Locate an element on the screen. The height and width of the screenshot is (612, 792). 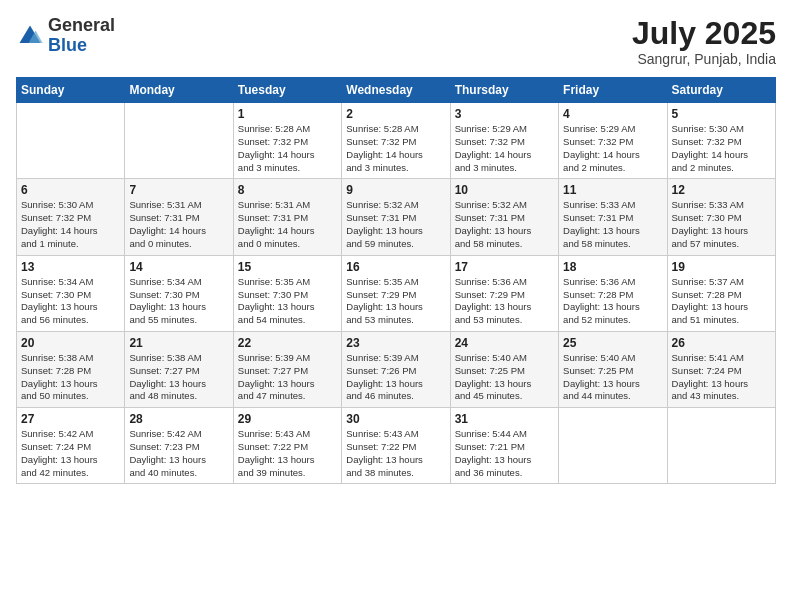
day-info: Sunrise: 5:42 AM Sunset: 7:24 PM Dayligh… is located at coordinates (70, 454).